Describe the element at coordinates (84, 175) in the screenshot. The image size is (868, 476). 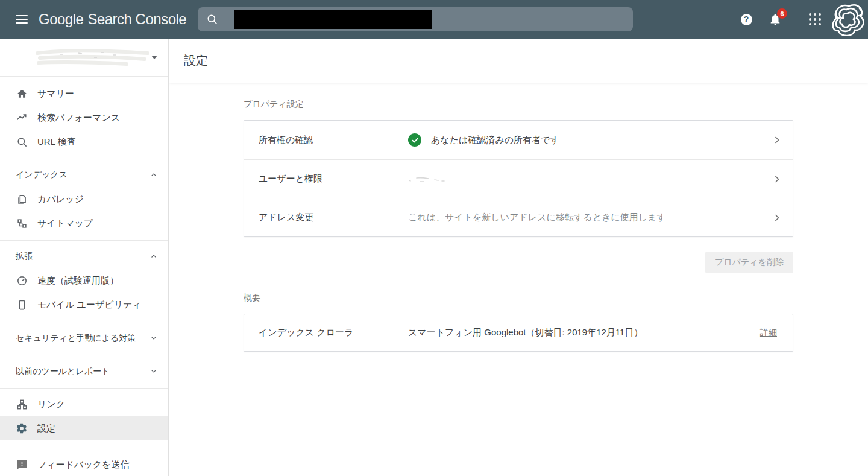
I see `sidebar-section-index: インデックス` at that location.